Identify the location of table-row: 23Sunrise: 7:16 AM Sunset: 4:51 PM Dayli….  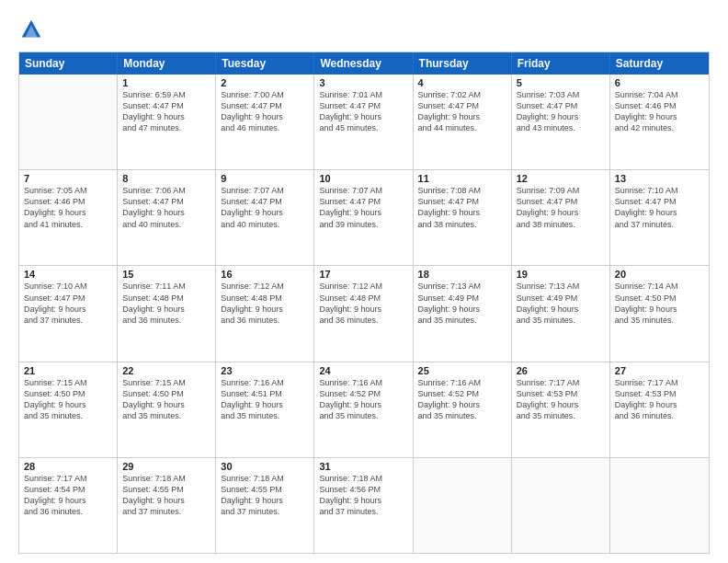
(265, 410).